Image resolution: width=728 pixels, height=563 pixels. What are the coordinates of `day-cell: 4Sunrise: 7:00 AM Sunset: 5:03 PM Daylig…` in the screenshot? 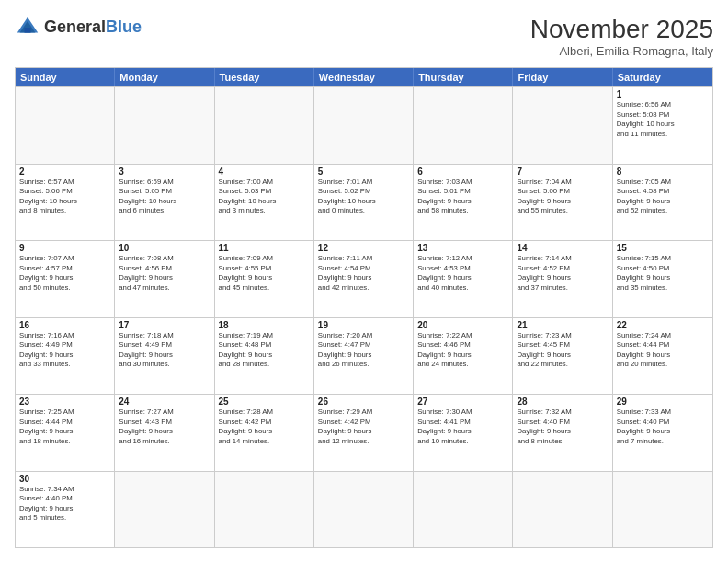 It's located at (265, 202).